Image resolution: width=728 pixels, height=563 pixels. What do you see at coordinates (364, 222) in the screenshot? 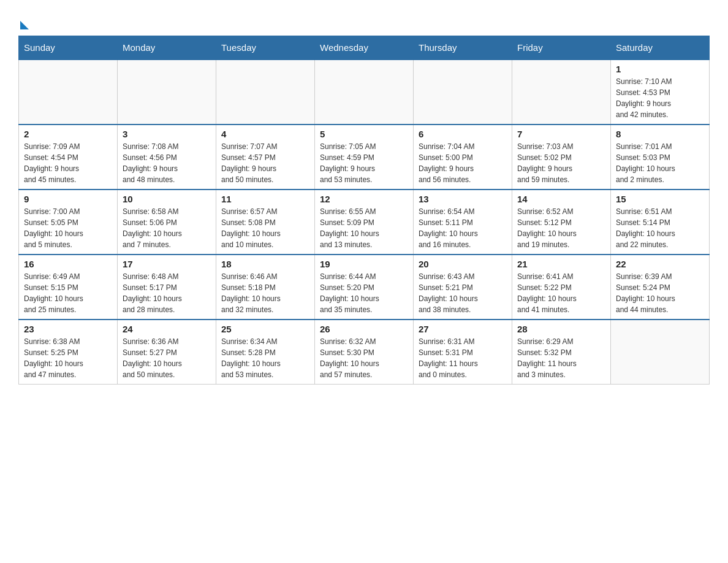
I see `calendar-cell: 12Sunrise: 6:55 AM Sunset: 5:09 PM Dayli…` at bounding box center [364, 222].